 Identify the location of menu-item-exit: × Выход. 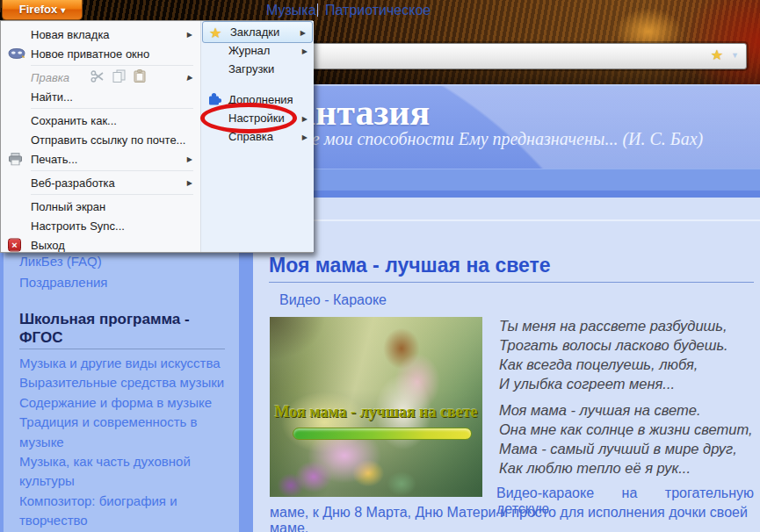
(100, 245).